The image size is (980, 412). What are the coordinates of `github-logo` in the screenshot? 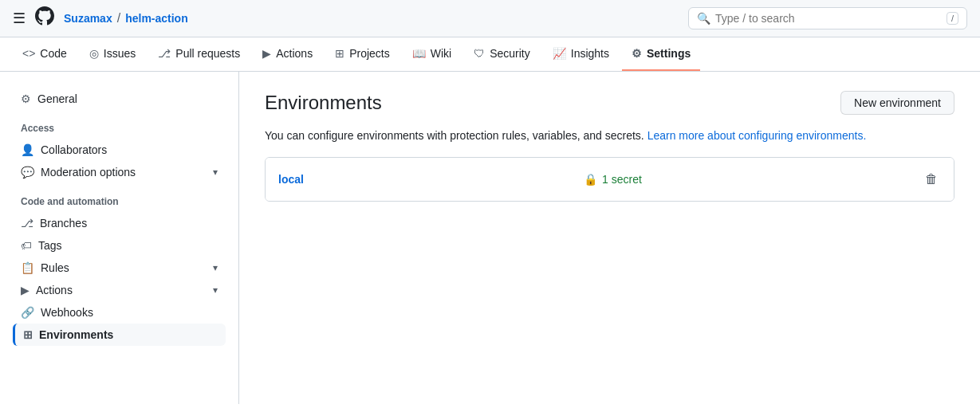 It's located at (45, 18).